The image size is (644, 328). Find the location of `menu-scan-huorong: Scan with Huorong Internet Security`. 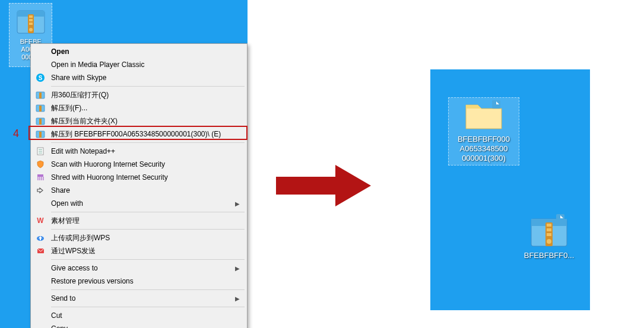

menu-scan-huorong: Scan with Huorong Internet Security is located at coordinates (139, 164).